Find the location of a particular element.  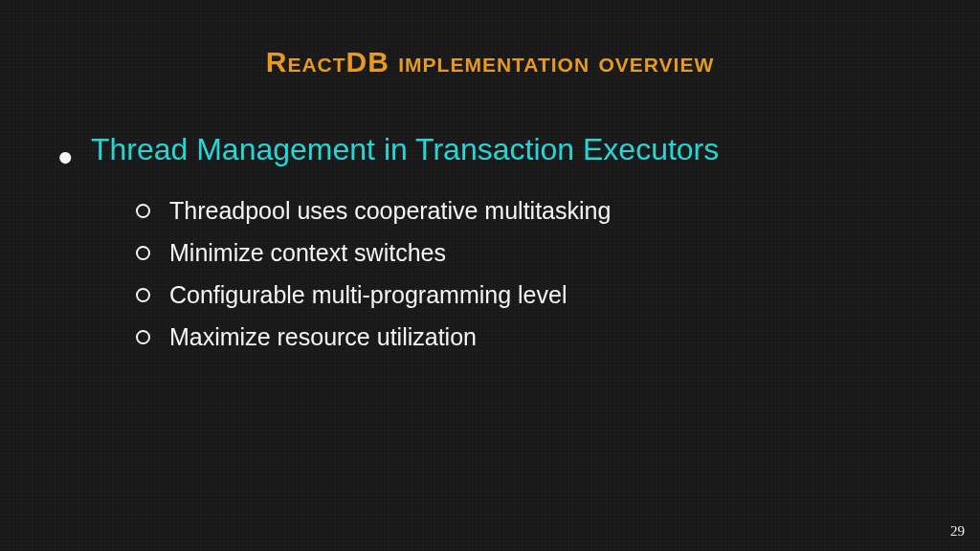

sub-bullet-item: Configurable multi-programming level is located at coordinates (527, 296).